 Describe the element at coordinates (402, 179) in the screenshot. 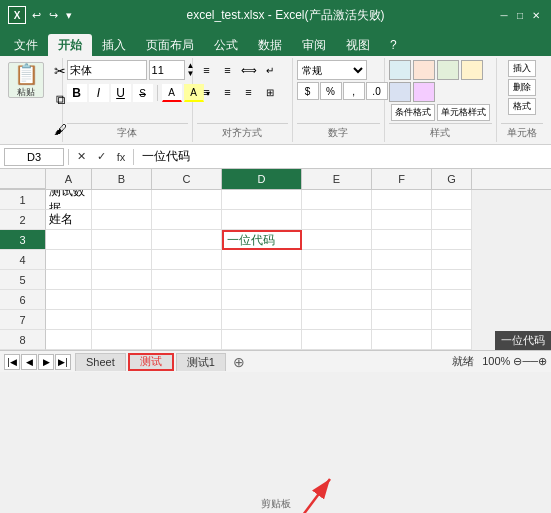

I see `col-header-f: F` at that location.